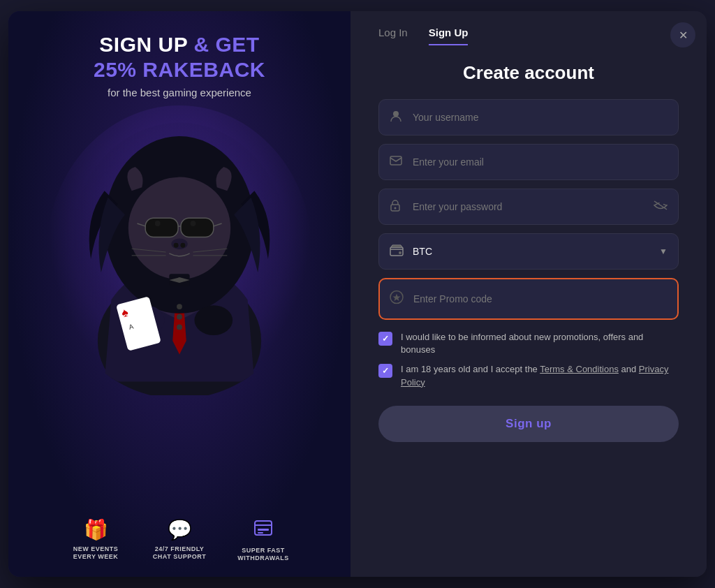 This screenshot has height=588, width=715. What do you see at coordinates (529, 207) in the screenshot?
I see `password-field-wrapper` at bounding box center [529, 207].